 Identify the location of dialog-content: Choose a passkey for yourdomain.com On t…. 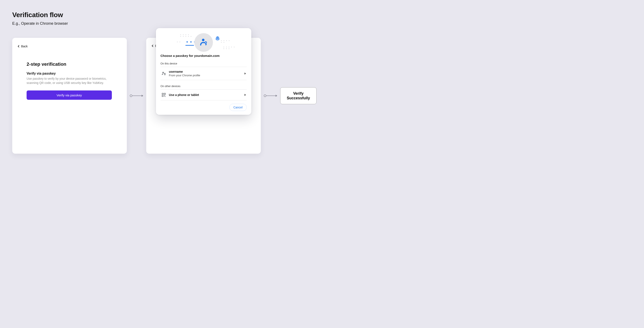
(204, 76).